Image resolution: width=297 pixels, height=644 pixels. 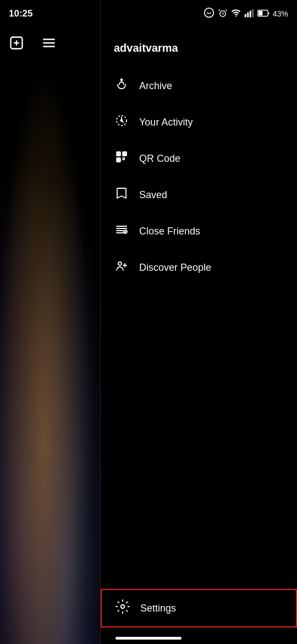 I want to click on menu-item-archive: Archive, so click(x=199, y=86).